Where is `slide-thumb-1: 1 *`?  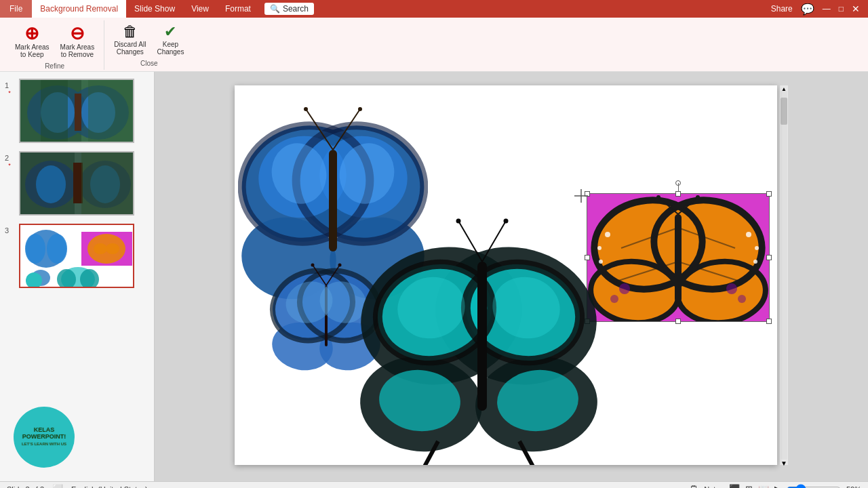 slide-thumb-1: 1 * is located at coordinates (77, 111).